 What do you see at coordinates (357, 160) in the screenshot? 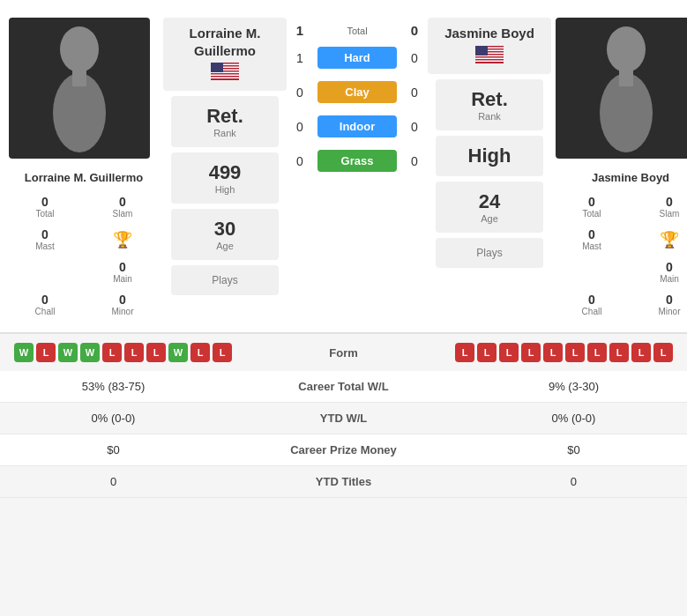
I see `grass-badge: Grass` at bounding box center [357, 160].